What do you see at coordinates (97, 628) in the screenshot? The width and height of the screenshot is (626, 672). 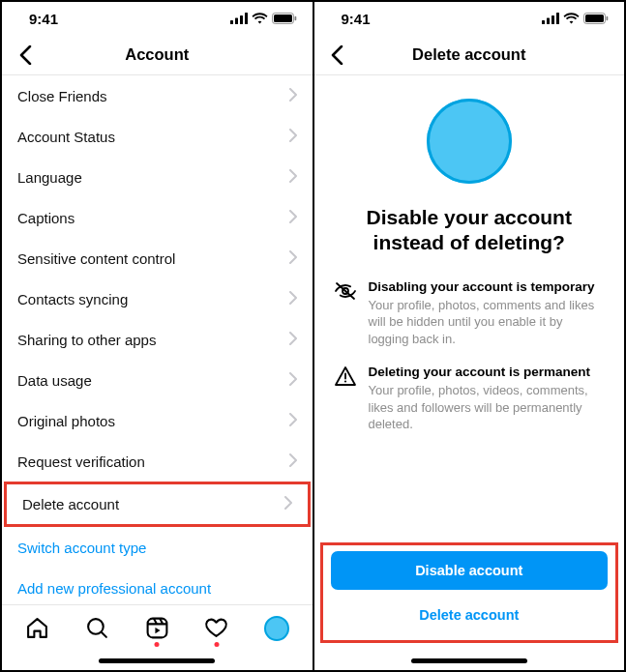 I see `search-icon` at bounding box center [97, 628].